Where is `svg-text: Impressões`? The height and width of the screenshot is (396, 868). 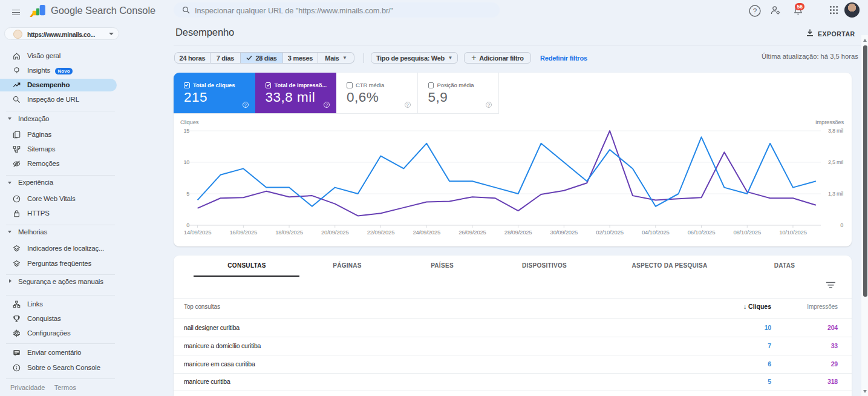 svg-text: Impressões is located at coordinates (830, 122).